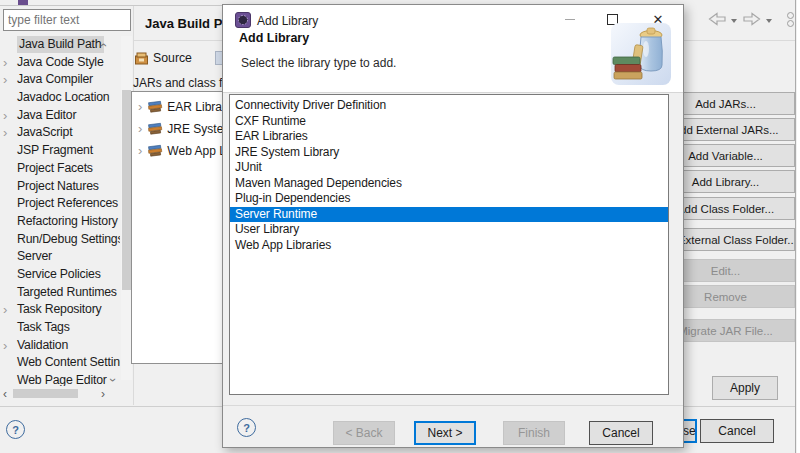 The height and width of the screenshot is (453, 800). I want to click on apply-button: Apply, so click(745, 388).